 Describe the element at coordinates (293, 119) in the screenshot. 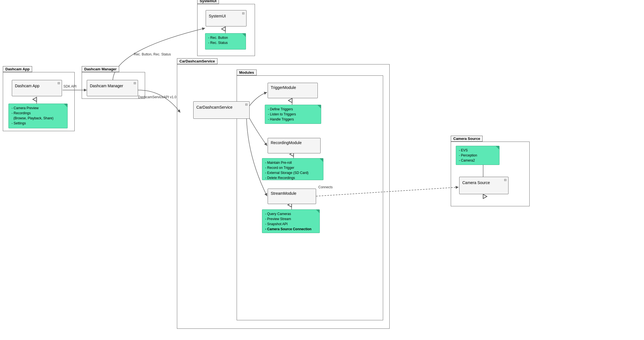

I see `trigger-note-line3: - Handle Triggers` at that location.